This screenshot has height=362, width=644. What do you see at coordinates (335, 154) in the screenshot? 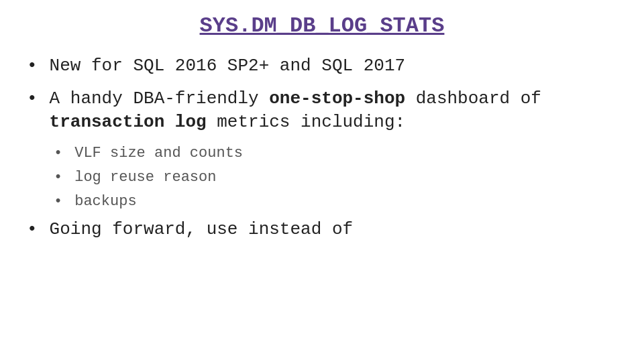
I see `sub-bullet-1: • VLF size and counts` at bounding box center [335, 154].